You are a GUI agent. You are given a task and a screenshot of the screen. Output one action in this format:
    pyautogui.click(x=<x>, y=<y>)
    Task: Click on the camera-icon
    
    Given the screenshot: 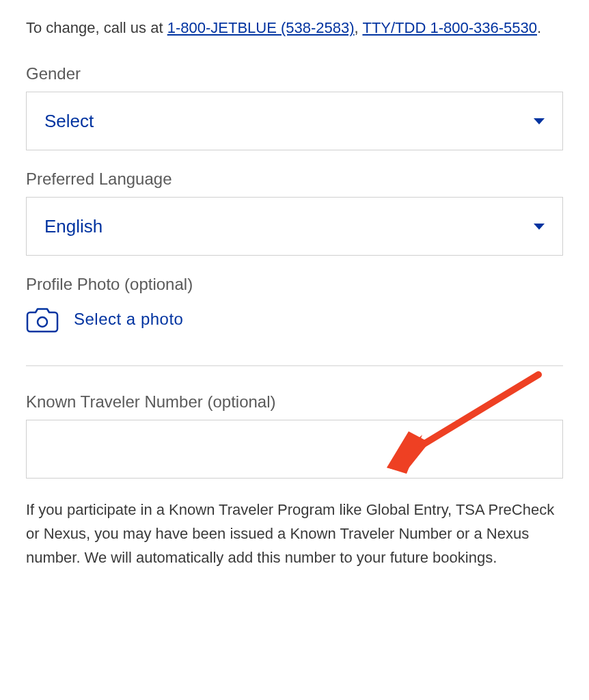 What is the action you would take?
    pyautogui.click(x=42, y=319)
    